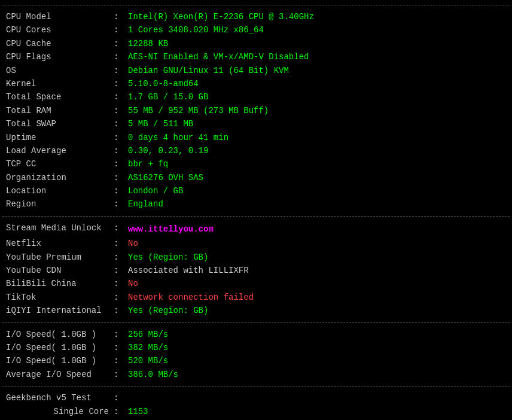  What do you see at coordinates (256, 30) in the screenshot?
I see `cpu-cores-row: CPU Cores : 1 Cores 3408.020 MHz x86_64` at bounding box center [256, 30].